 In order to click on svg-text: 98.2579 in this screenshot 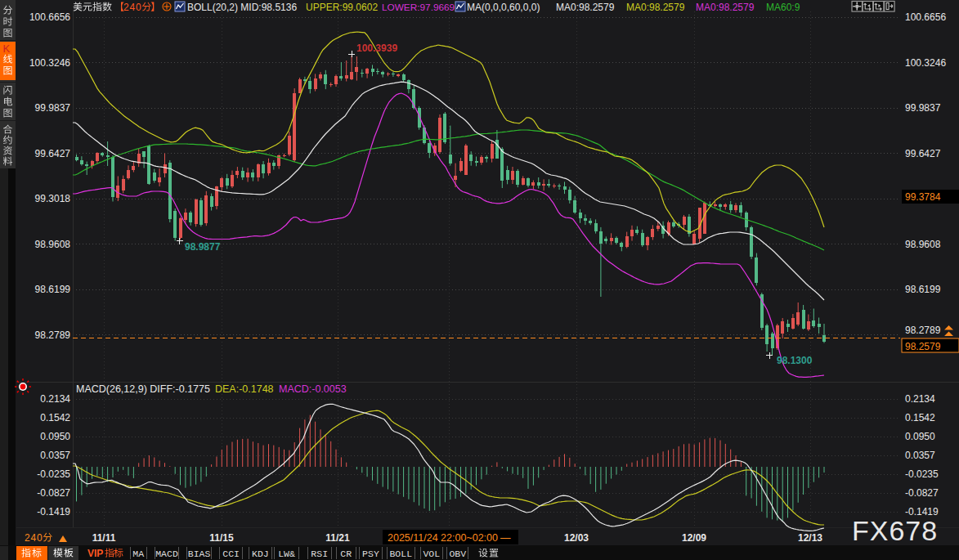, I will do `click(923, 347)`.